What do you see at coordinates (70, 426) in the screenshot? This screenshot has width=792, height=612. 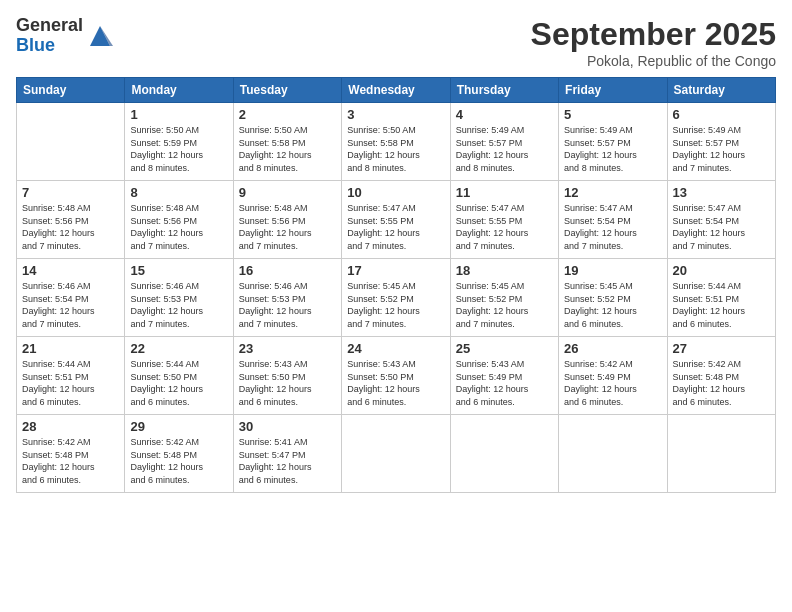 I see `day-number: 28` at bounding box center [70, 426].